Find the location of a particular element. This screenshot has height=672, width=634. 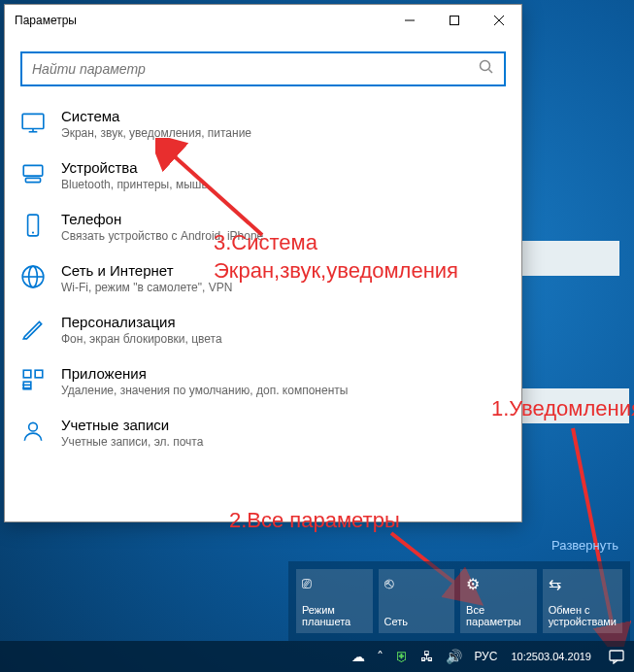

taskbar: ☁ ˄ ⛨ 🖧 🔊 РУС 10:25 03.04.2019 is located at coordinates (317, 656).